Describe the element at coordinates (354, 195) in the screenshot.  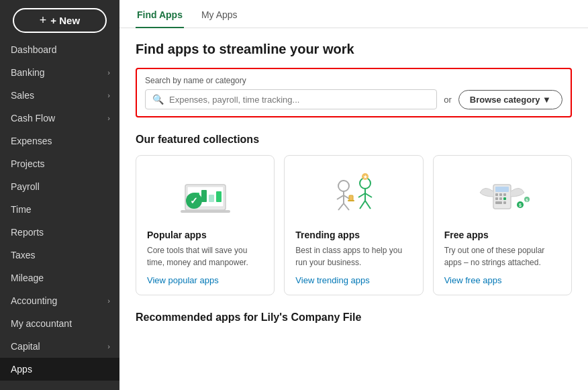
I see `trending-apps-svg: ★` at that location.